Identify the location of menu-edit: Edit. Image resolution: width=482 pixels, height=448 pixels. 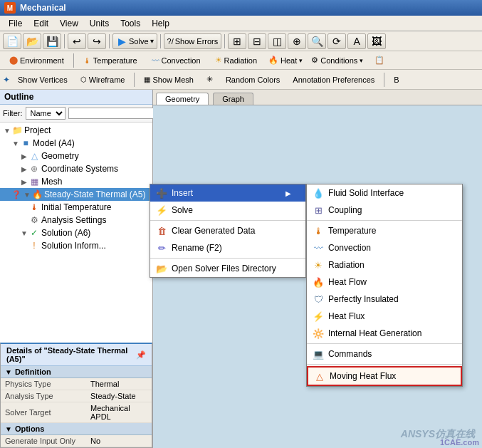
(41, 24).